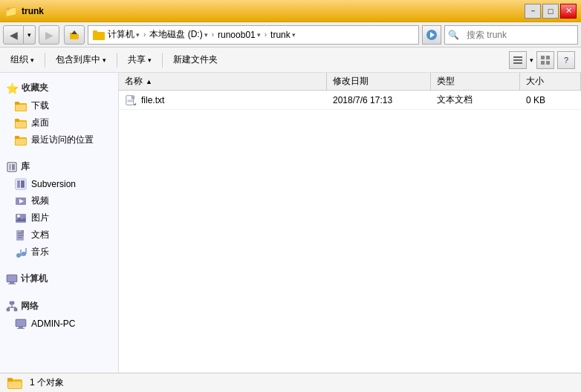  What do you see at coordinates (33, 60) in the screenshot?
I see `organize-dropdown-icon: ▾` at bounding box center [33, 60].